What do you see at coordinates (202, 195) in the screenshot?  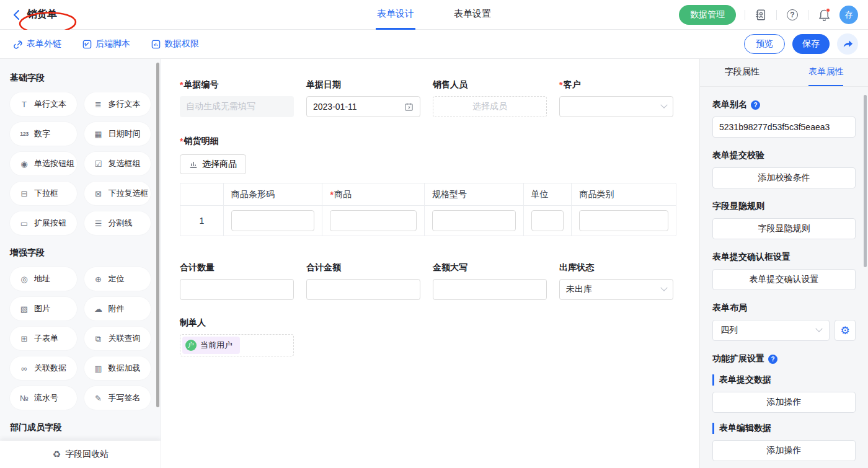 I see `column-header-index` at bounding box center [202, 195].